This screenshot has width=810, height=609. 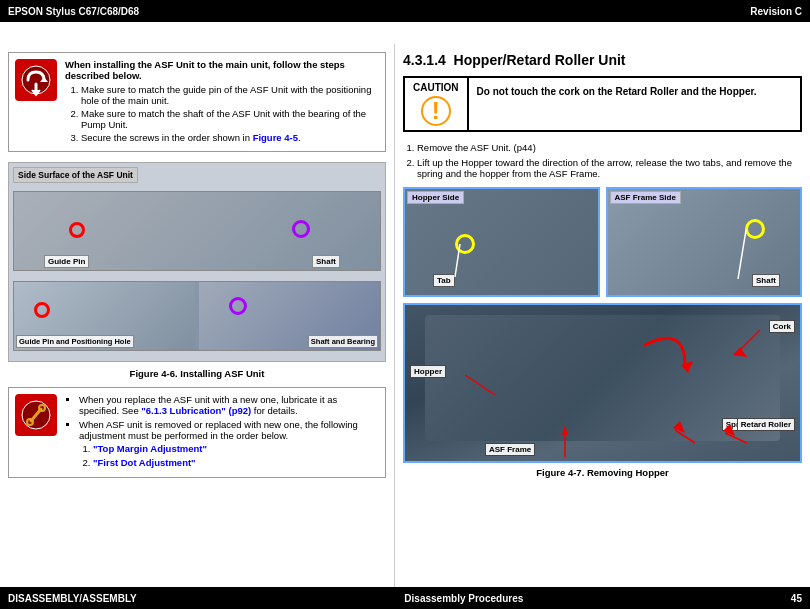 What do you see at coordinates (405, 598) in the screenshot?
I see `page-footer: DISASSEMBLY/ASSEMBLY Disassembly Procedu…` at bounding box center [405, 598].